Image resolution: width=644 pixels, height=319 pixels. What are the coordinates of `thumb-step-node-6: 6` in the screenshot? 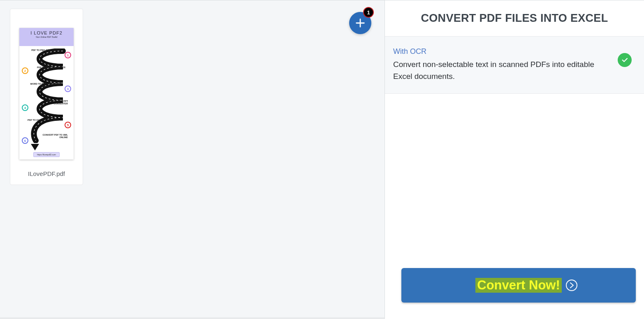 It's located at (25, 141).